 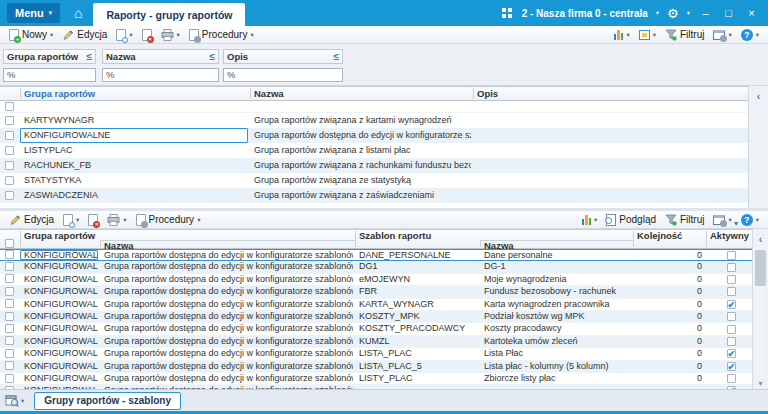 I want to click on gear-icon: ⚙, so click(x=673, y=14).